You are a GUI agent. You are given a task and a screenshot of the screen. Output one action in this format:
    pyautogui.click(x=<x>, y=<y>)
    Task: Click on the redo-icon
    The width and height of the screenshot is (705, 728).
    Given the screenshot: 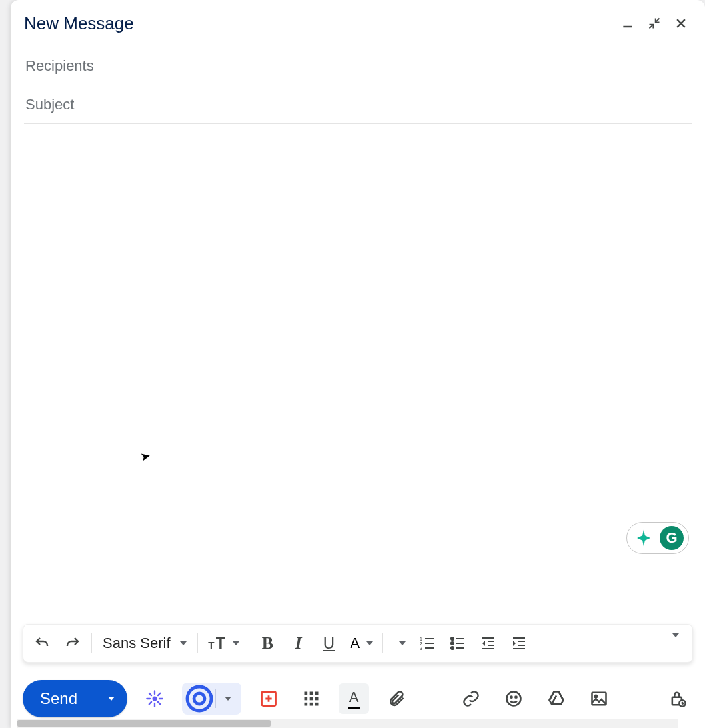 What is the action you would take?
    pyautogui.click(x=73, y=643)
    